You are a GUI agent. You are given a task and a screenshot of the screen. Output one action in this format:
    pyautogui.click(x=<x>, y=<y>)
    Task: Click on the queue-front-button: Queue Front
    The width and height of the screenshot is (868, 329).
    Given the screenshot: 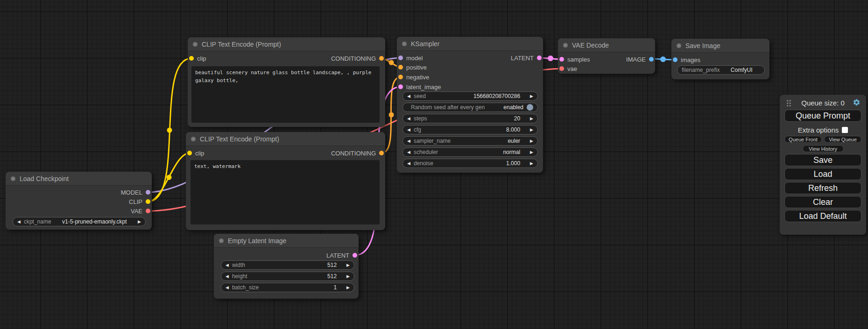 What is the action you would take?
    pyautogui.click(x=803, y=139)
    